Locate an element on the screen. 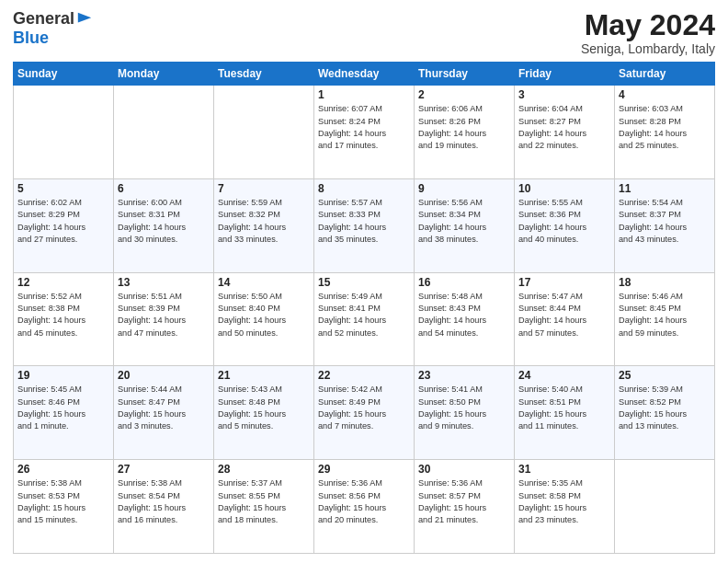 This screenshot has height=563, width=728. day-info: Sunrise: 5:40 AMSunset: 8:51 PMDaylight:… is located at coordinates (564, 408).